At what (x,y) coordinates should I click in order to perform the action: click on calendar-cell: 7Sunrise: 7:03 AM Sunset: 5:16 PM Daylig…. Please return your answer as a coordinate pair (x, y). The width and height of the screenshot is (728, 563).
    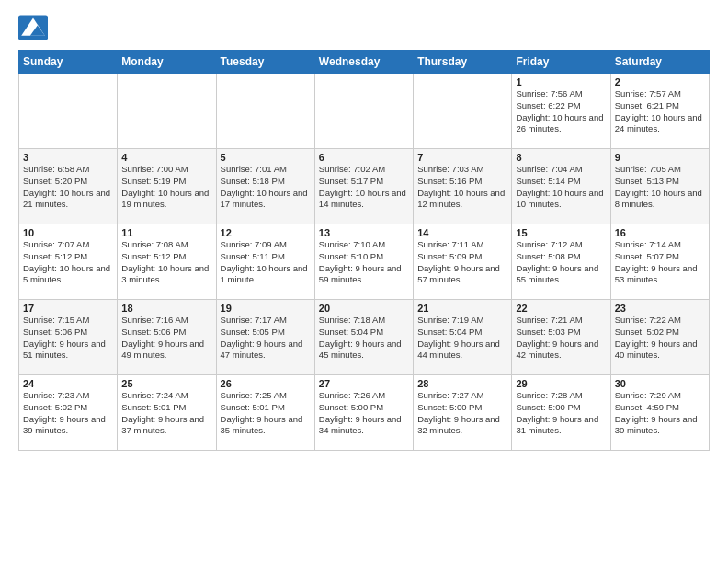
    Looking at the image, I should click on (463, 187).